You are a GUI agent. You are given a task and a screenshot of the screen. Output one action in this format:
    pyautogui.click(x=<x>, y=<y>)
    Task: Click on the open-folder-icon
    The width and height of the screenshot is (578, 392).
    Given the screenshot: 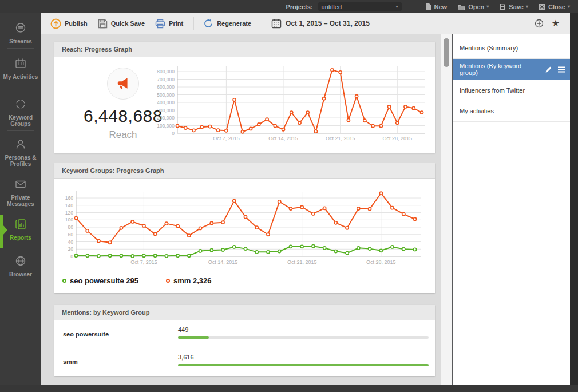 What is the action you would take?
    pyautogui.click(x=461, y=7)
    